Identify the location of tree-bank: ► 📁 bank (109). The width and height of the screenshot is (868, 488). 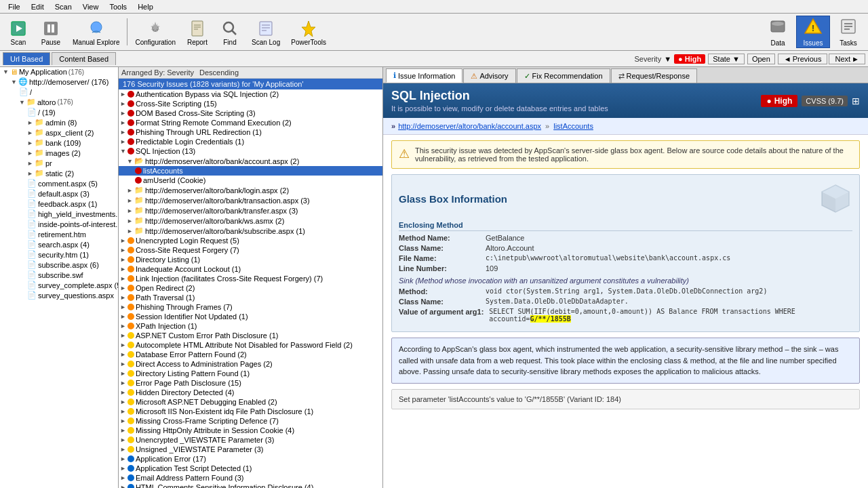
(59, 142).